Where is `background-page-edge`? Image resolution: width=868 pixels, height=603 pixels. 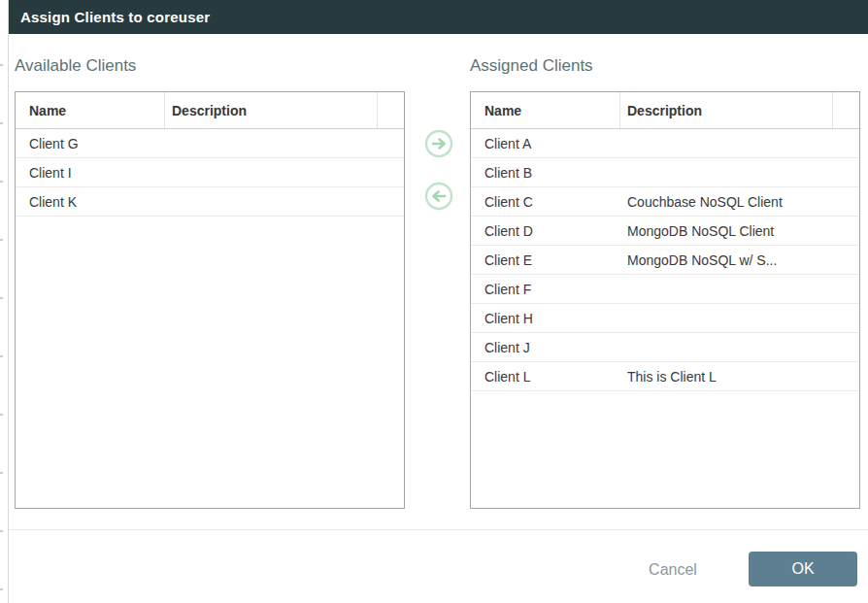
background-page-edge is located at coordinates (4, 301).